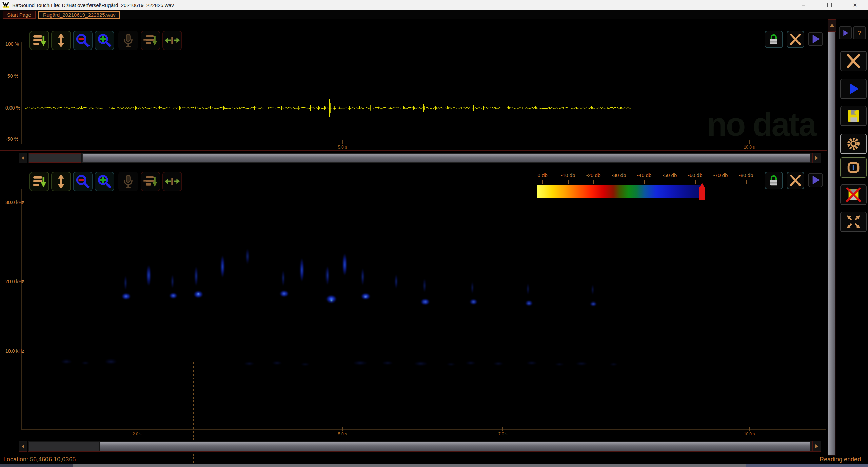 This screenshot has height=467, width=868. Describe the element at coordinates (853, 168) in the screenshot. I see `sidebar-record-pause-button` at that location.